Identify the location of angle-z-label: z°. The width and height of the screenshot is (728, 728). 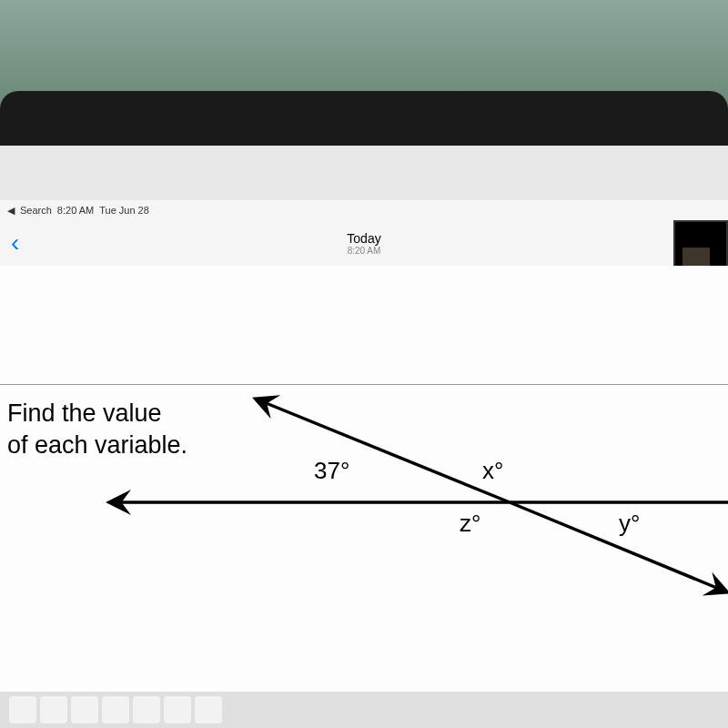
(470, 524).